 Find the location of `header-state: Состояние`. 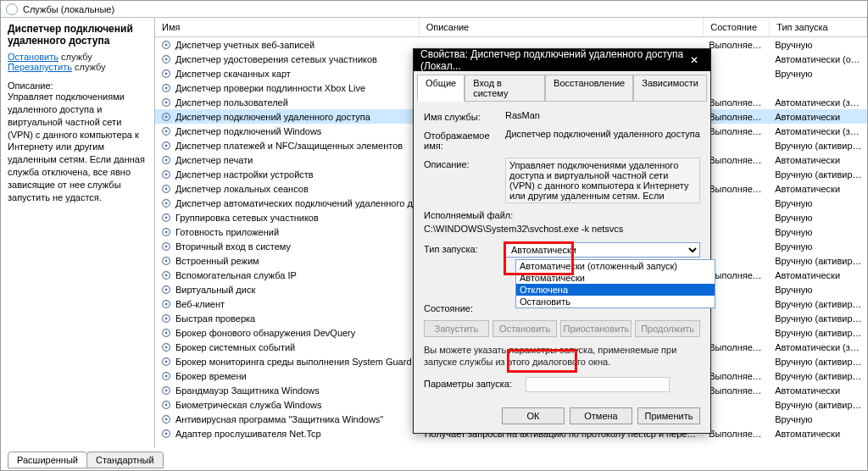

header-state: Состояние is located at coordinates (737, 27).